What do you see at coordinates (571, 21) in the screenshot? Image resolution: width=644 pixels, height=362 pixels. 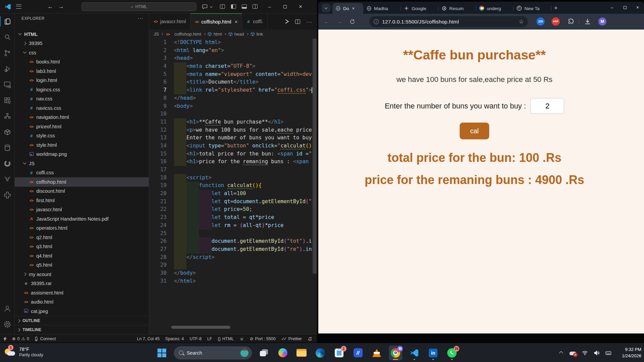 I see `extensions-puzzle-icon` at bounding box center [571, 21].